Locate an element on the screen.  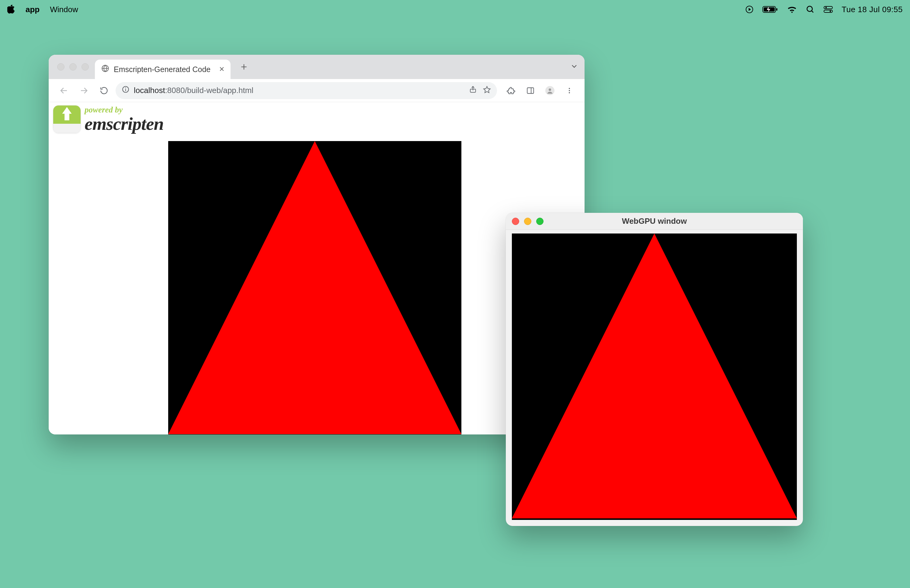
emscripten-name: emscripten is located at coordinates (124, 124).